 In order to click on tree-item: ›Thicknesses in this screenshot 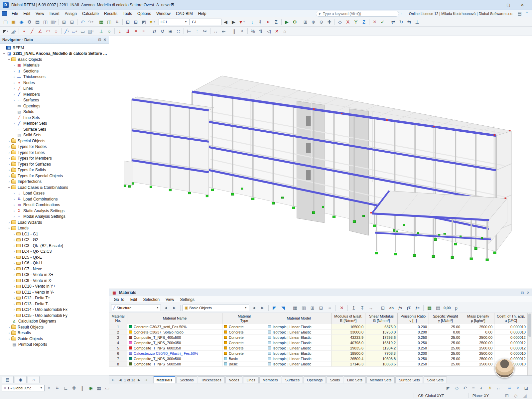, I will do `click(55, 77)`.